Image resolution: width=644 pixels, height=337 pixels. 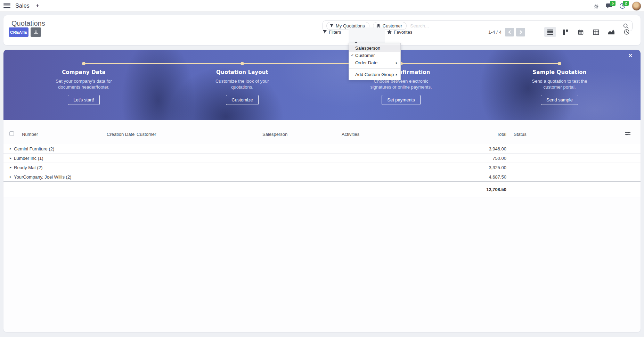 What do you see at coordinates (322, 30) in the screenshot?
I see `control-panel: Quotations My Quotations × Customer × CR…` at bounding box center [322, 30].